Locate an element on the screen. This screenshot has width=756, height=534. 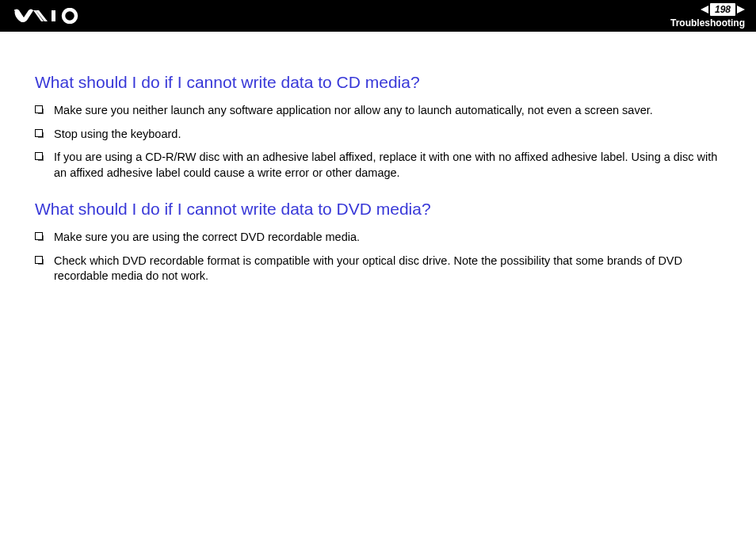
list-item-text: Make sure you are using the correct DVD … is located at coordinates (388, 238).